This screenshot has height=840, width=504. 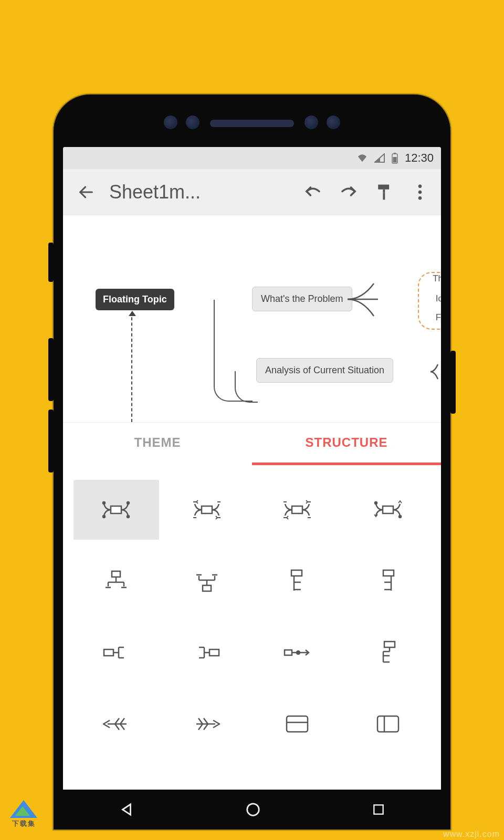 I want to click on phone-speaker, so click(x=252, y=123).